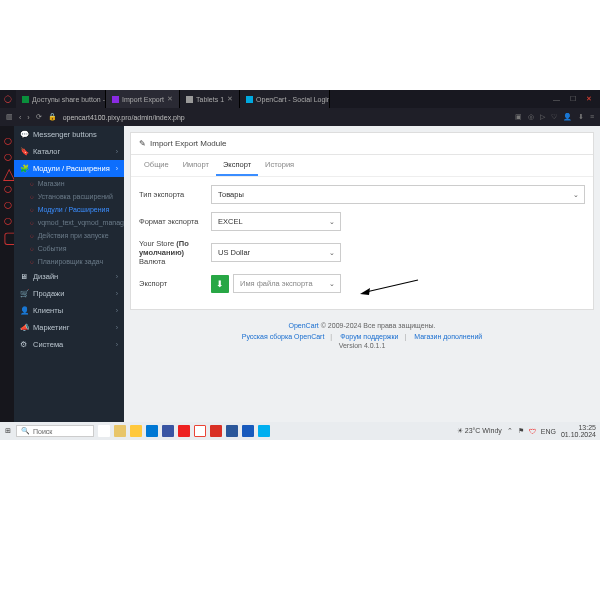  What do you see at coordinates (196, 166) in the screenshot?
I see `tab-import: Импорт` at bounding box center [196, 166].